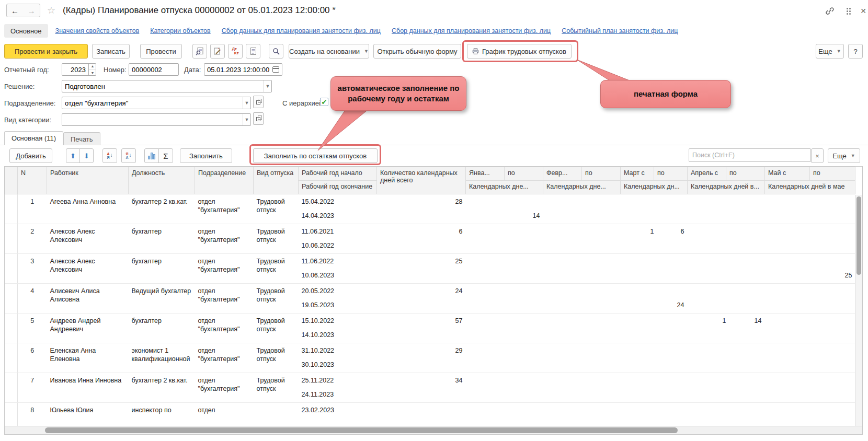 The width and height of the screenshot is (868, 441). What do you see at coordinates (421, 181) in the screenshot?
I see `header-total-days: Количество календарных дней всего` at bounding box center [421, 181].